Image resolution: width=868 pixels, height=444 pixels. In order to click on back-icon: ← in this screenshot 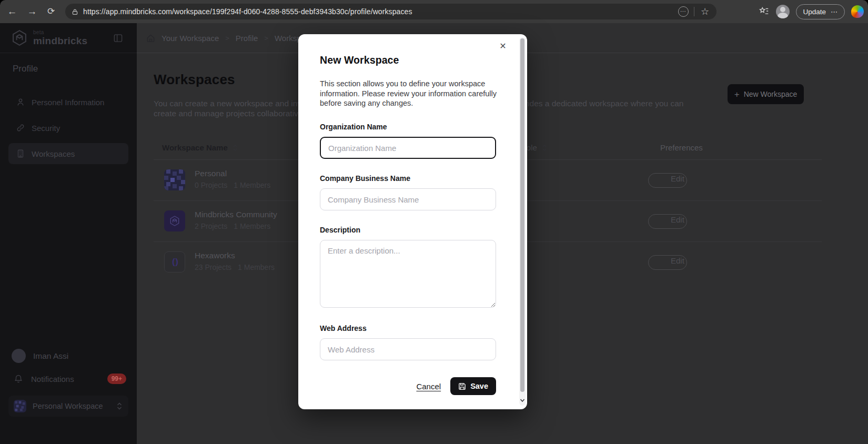, I will do `click(12, 12)`.